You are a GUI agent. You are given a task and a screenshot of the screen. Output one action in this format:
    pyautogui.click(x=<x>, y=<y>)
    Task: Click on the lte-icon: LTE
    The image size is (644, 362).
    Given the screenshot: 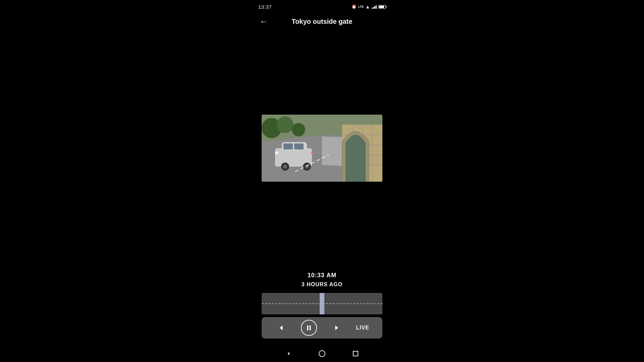 What is the action you would take?
    pyautogui.click(x=361, y=7)
    